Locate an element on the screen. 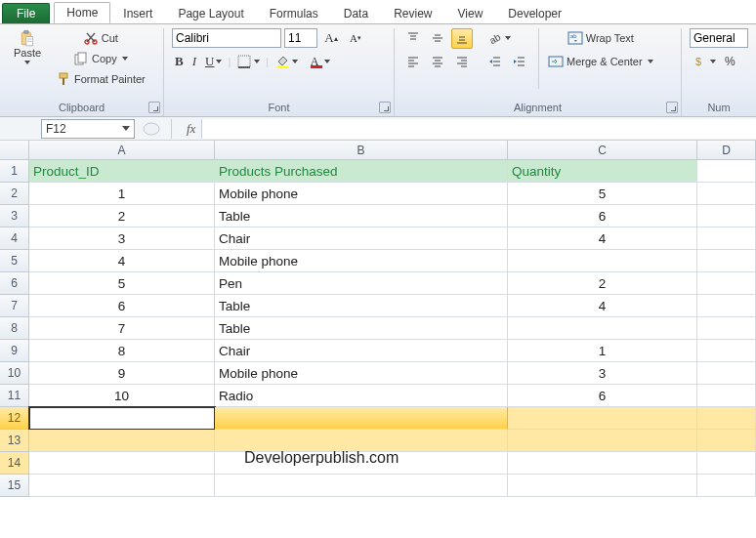  align-center-button is located at coordinates (438, 62).